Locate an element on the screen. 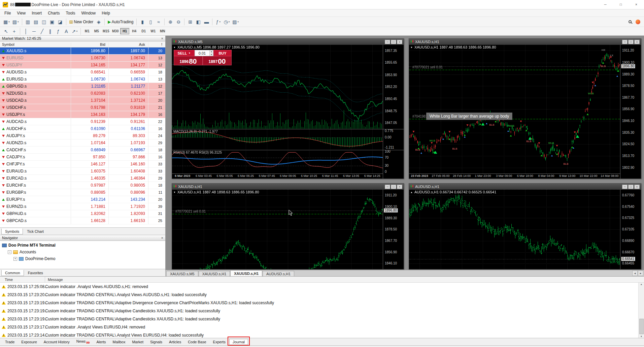  market-watch-row: AUDCAD.s0.912390.9126122 is located at coordinates (83, 122).